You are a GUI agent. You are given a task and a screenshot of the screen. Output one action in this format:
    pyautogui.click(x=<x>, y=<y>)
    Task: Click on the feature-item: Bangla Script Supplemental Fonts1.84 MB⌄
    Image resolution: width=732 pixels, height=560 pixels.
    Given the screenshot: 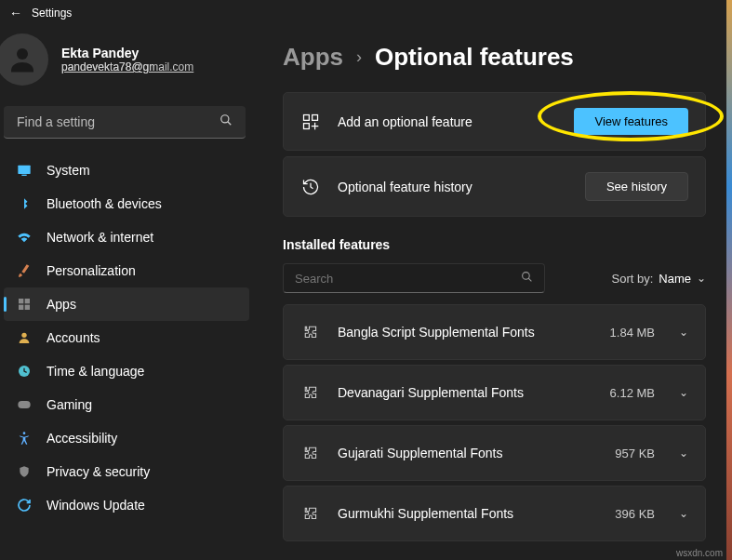 What is the action you would take?
    pyautogui.click(x=495, y=332)
    